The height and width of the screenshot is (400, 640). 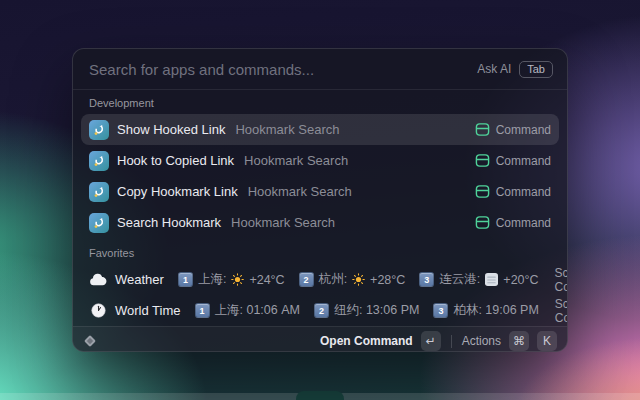 What do you see at coordinates (388, 280) in the screenshot?
I see `weather-temp: +28°C` at bounding box center [388, 280].